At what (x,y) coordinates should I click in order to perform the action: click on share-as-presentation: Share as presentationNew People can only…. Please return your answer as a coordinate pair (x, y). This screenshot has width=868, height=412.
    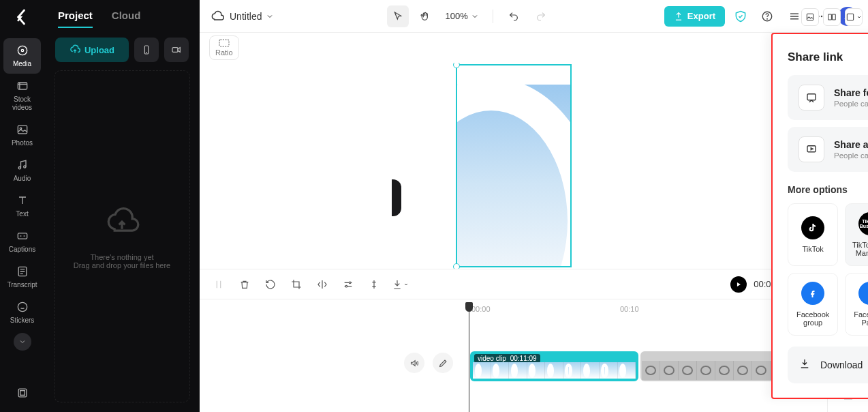
    Looking at the image, I should click on (828, 149).